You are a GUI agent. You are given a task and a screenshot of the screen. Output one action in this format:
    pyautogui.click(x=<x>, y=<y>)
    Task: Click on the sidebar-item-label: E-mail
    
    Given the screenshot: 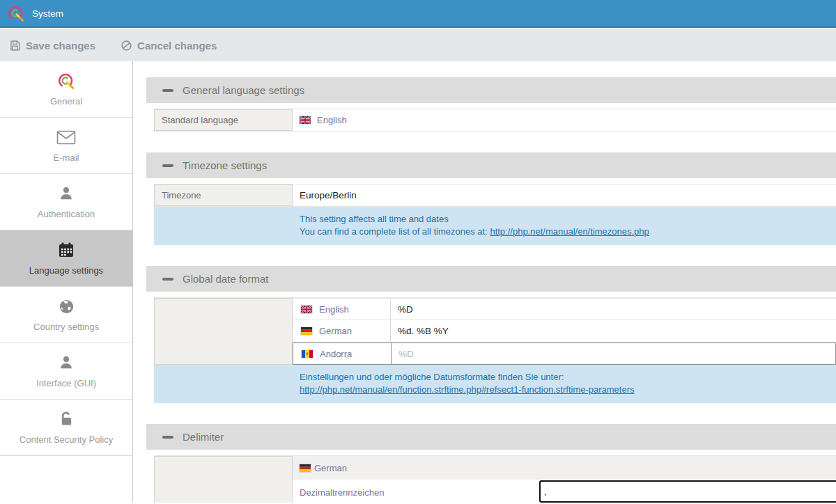 What is the action you would take?
    pyautogui.click(x=67, y=157)
    